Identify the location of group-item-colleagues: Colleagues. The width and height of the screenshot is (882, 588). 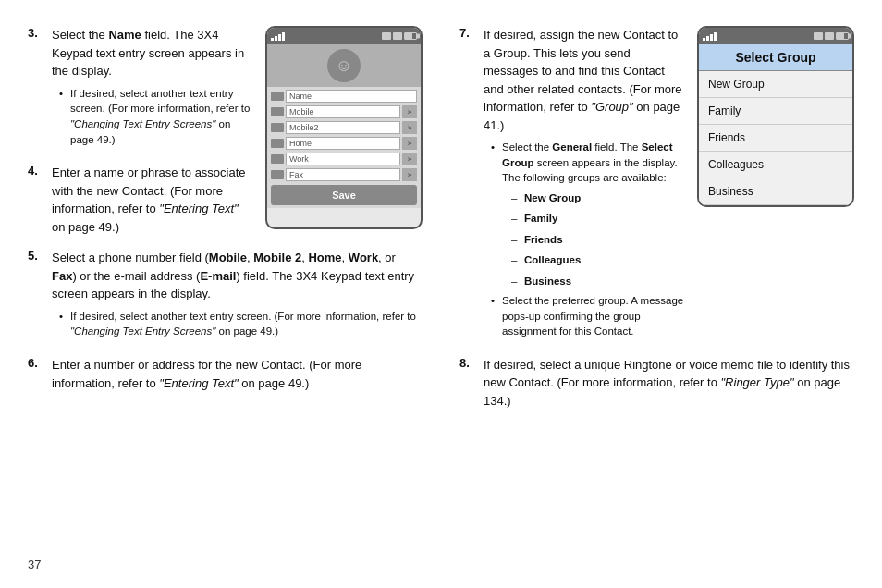
(597, 260).